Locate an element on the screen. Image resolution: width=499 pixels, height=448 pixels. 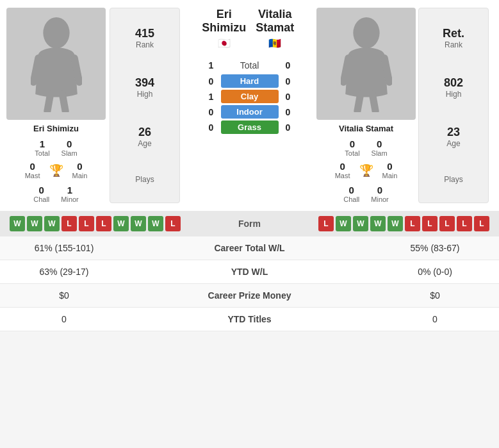
total-row: 1 Total 0 is located at coordinates (250, 65).